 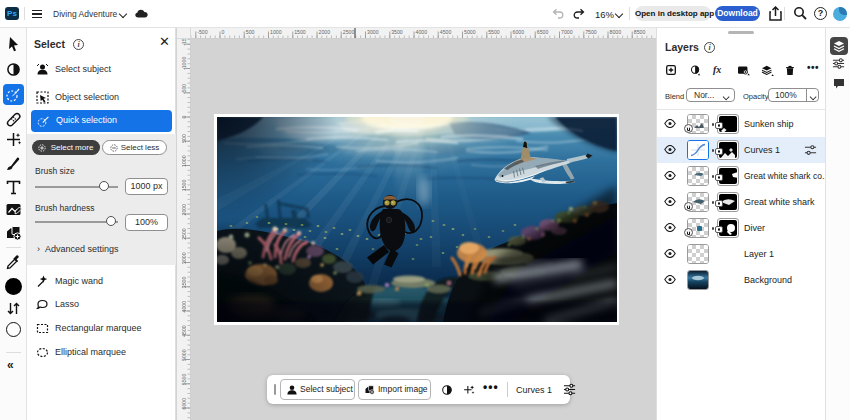 What do you see at coordinates (640, 32) in the screenshot?
I see `svg-text: 8500` at bounding box center [640, 32].